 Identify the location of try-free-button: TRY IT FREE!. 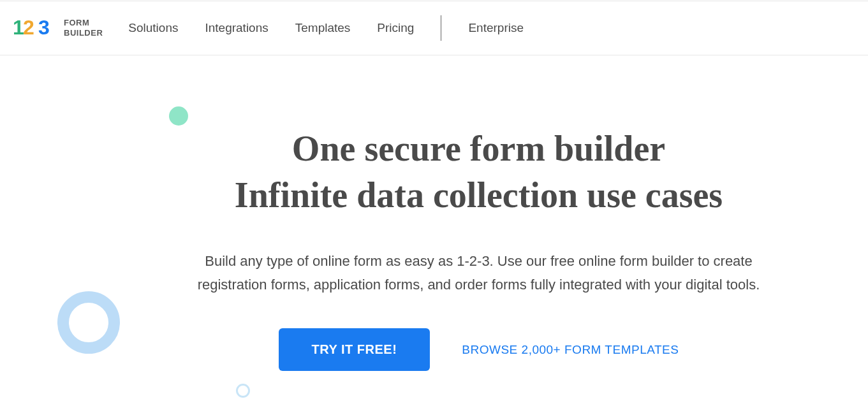
(355, 349).